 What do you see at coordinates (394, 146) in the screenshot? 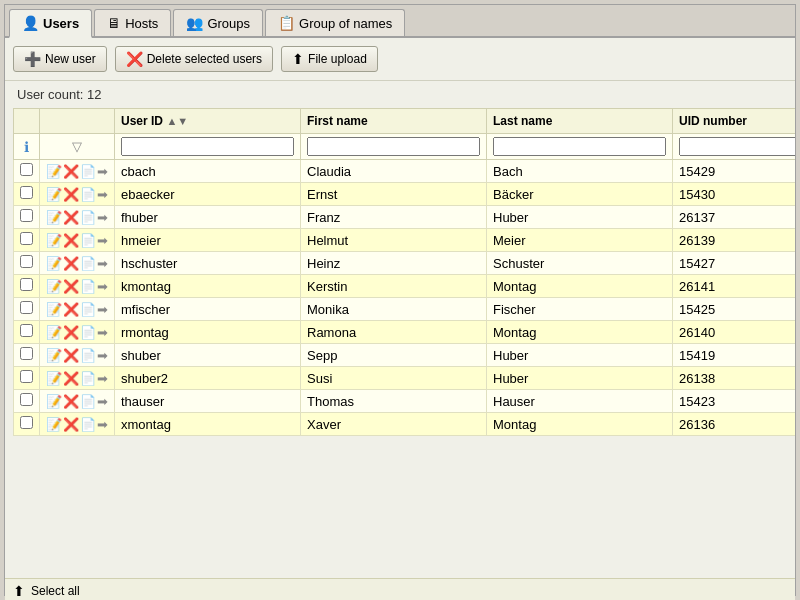
I see `filter-firstname-input` at bounding box center [394, 146].